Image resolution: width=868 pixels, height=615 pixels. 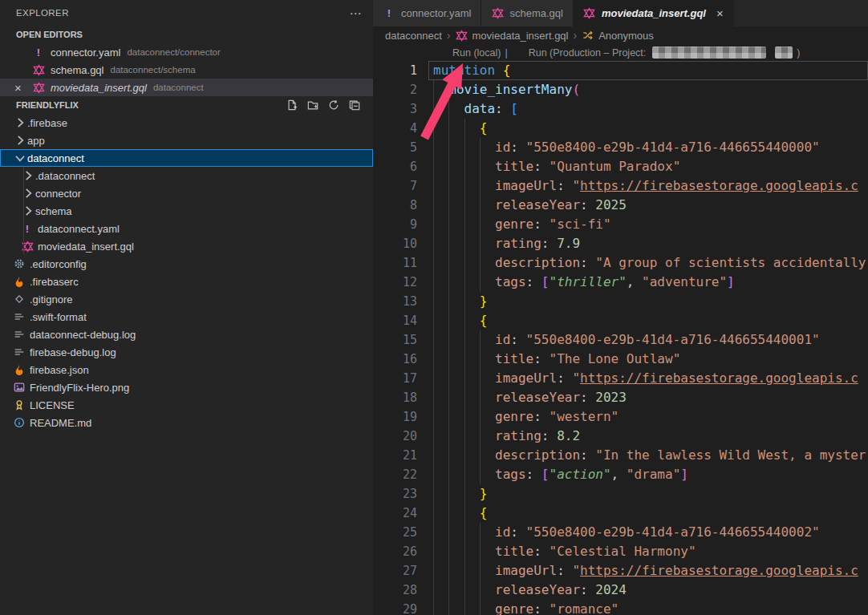 I want to click on tree-item-firebase-json: firebase.json, so click(x=186, y=370).